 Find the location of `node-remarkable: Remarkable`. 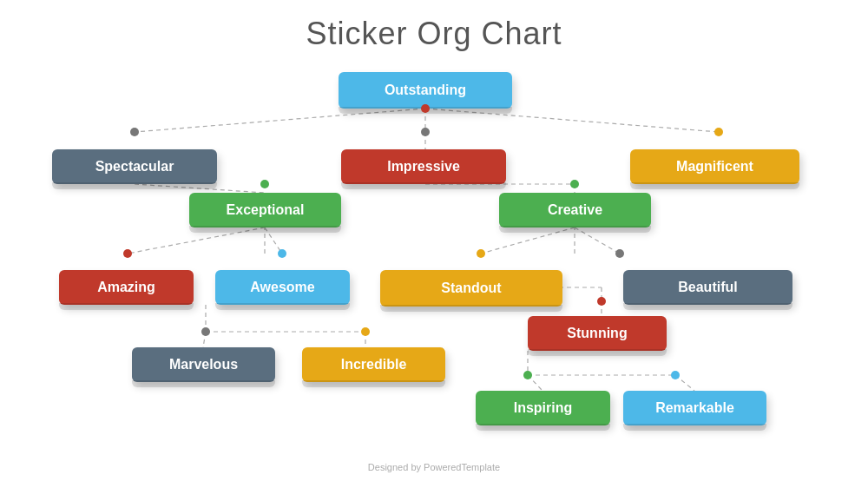

node-remarkable: Remarkable is located at coordinates (694, 408).